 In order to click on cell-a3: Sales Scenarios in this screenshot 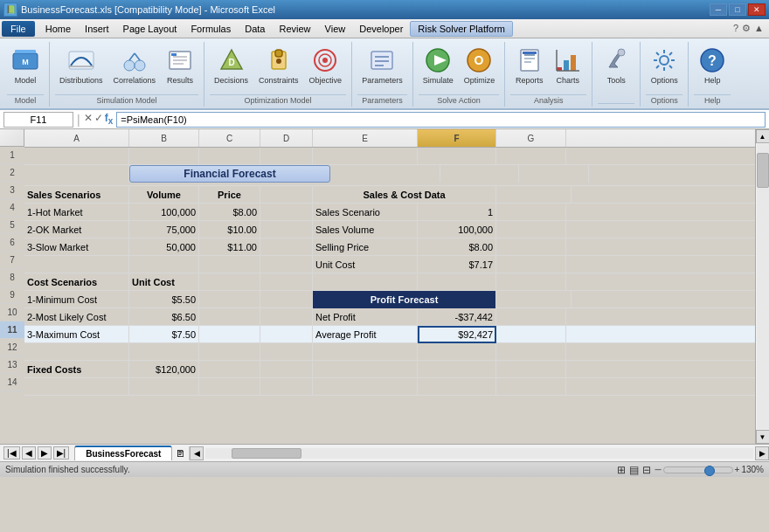, I will do `click(77, 195)`.